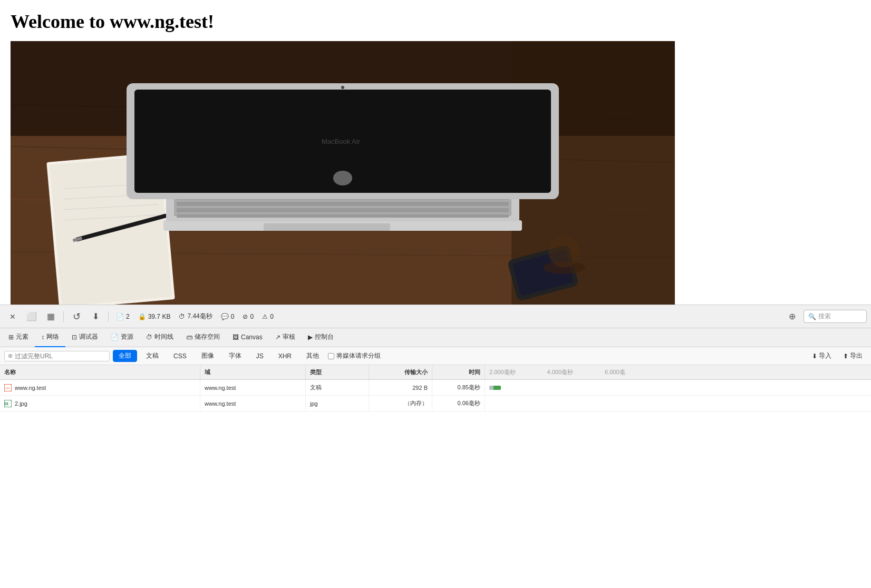 This screenshot has width=871, height=588. What do you see at coordinates (521, 388) in the screenshot?
I see `row1-timeline-bar` at bounding box center [521, 388].